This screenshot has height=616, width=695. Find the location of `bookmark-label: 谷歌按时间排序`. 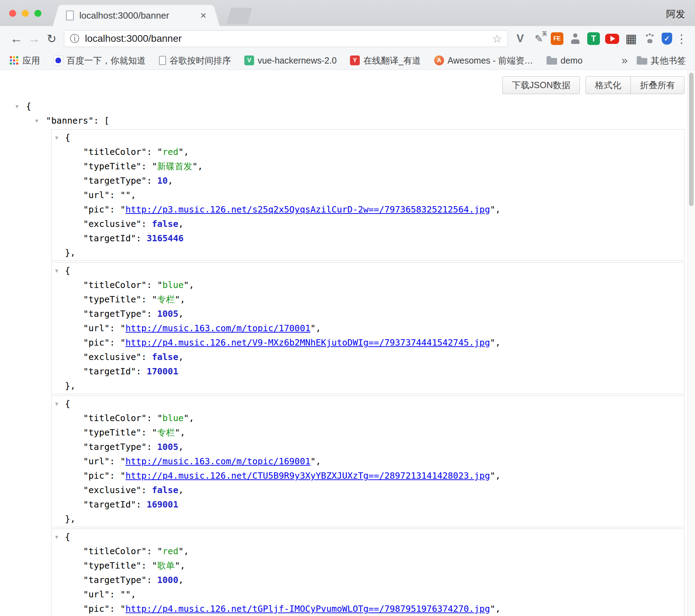

bookmark-label: 谷歌按时间排序 is located at coordinates (200, 60).